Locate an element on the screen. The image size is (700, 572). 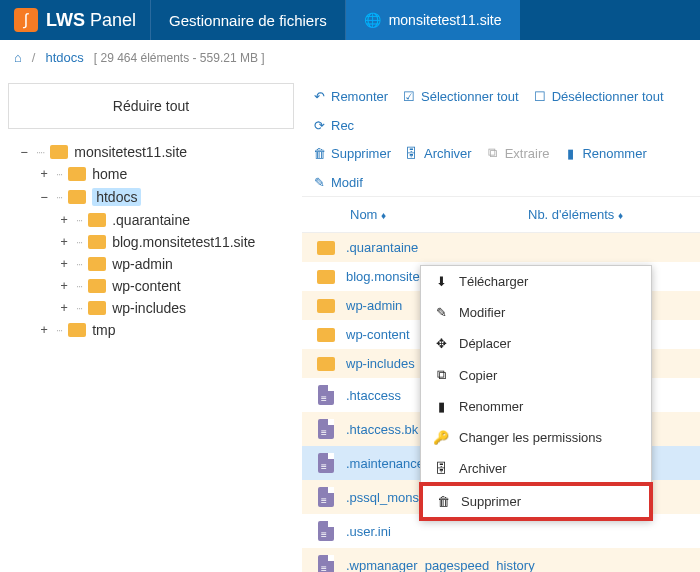
breadcrumb: ⌂ / htdocs [ 29 464 éléments - 559.21 MB… is located at coordinates (350, 58).